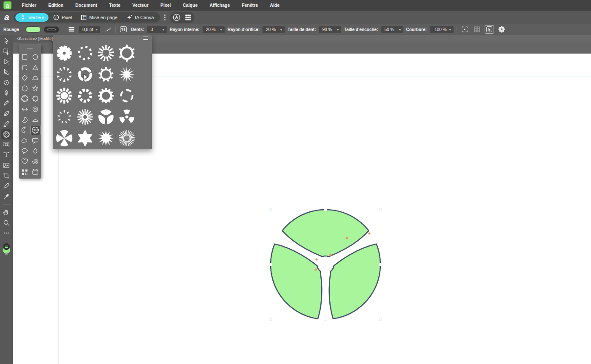 This screenshot has height=364, width=591. Describe the element at coordinates (6, 212) in the screenshot. I see `pan-tool` at that location.